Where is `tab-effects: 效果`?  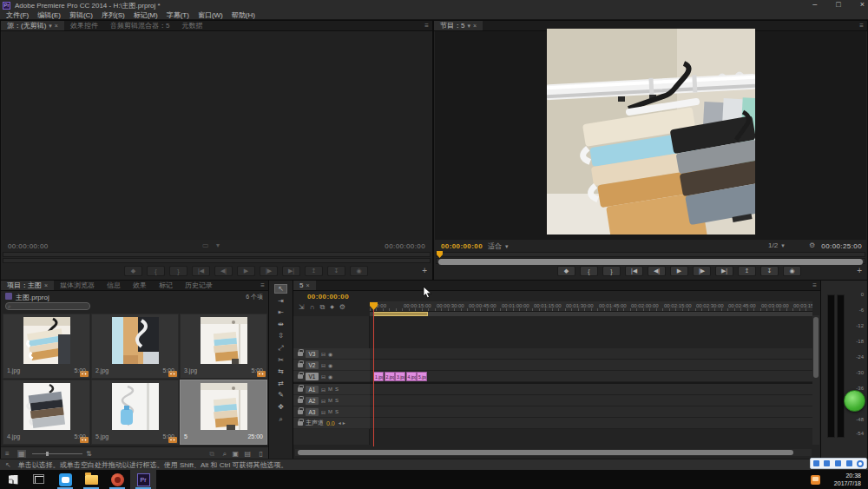 tab-effects: 效果 is located at coordinates (140, 285).